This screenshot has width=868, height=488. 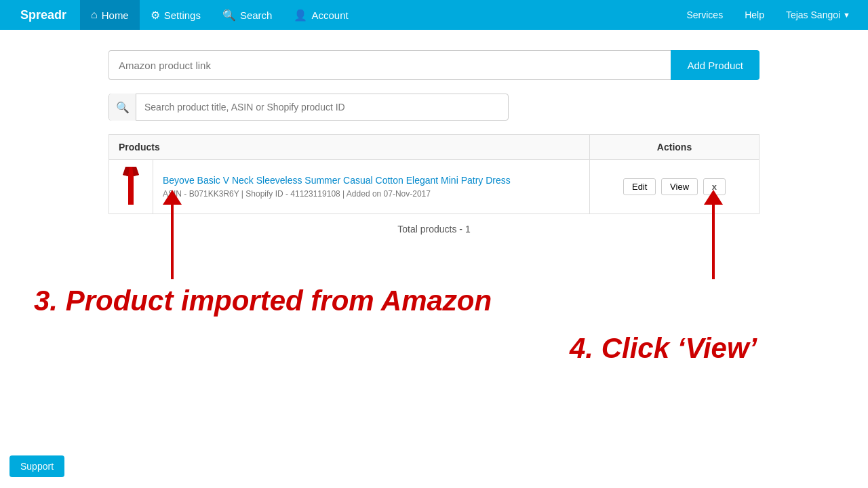 I want to click on nav-user: Tejas Sangoi ▼, so click(x=818, y=15).